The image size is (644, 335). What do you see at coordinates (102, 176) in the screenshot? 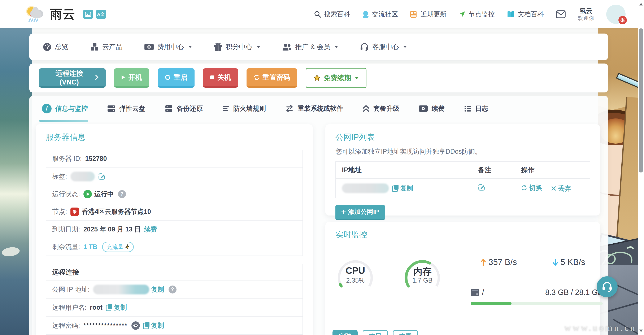
I see `edit-icon` at bounding box center [102, 176].